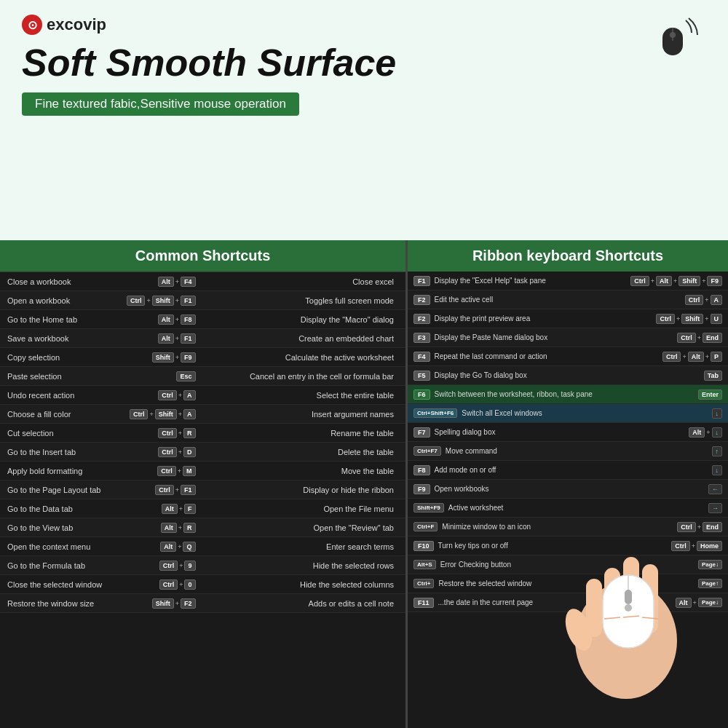  Describe the element at coordinates (304, 376) in the screenshot. I see `shortcut-row: Cancel an entry in the cell or formula b…` at that location.